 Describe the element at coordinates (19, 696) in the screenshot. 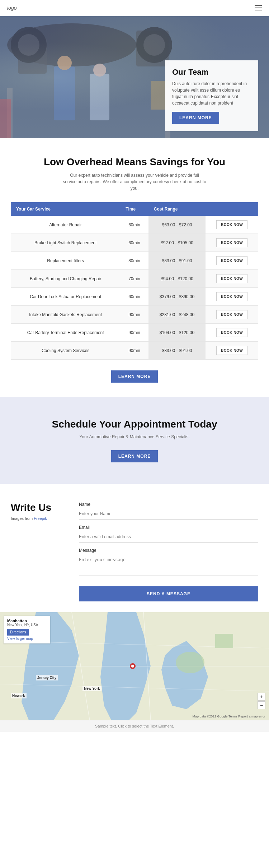

I see `newark-label: Newark` at that location.